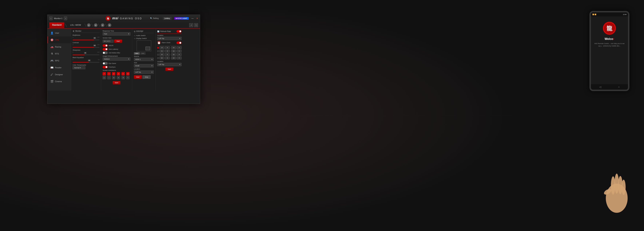 This screenshot has width=644, height=231. What do you see at coordinates (86, 40) in the screenshot?
I see `brightness-slider: 80` at bounding box center [86, 40].